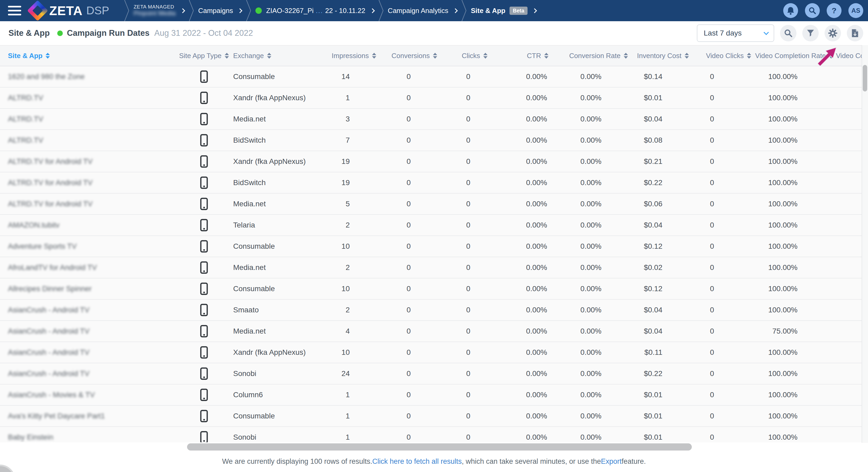 The height and width of the screenshot is (472, 868). Describe the element at coordinates (409, 56) in the screenshot. I see `column-header-conversions: Conversions` at that location.